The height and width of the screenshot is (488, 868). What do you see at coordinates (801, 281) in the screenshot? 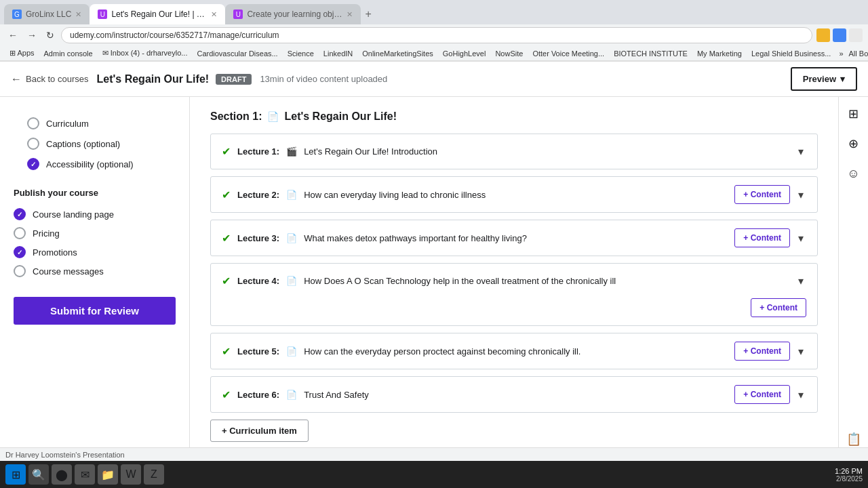
I see `lecture-chevron-4: ▾` at bounding box center [801, 281].